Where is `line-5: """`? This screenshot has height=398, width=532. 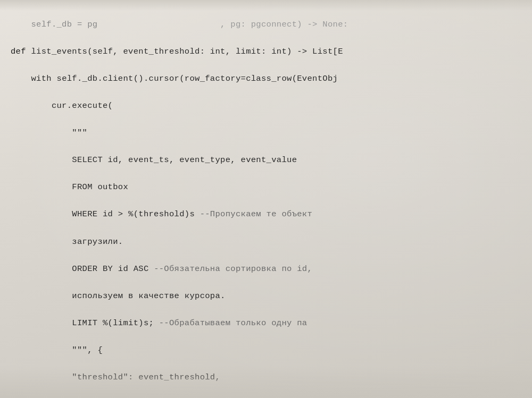
line-5: """ is located at coordinates (266, 133).